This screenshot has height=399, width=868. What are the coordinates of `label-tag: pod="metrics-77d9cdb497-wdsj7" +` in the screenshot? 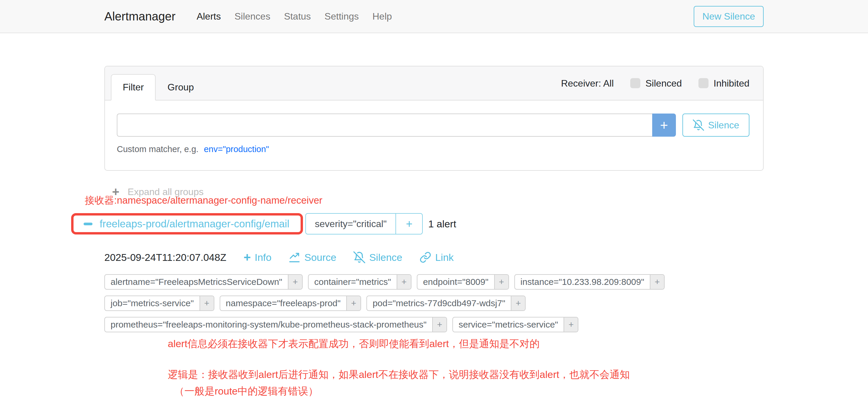 It's located at (446, 303).